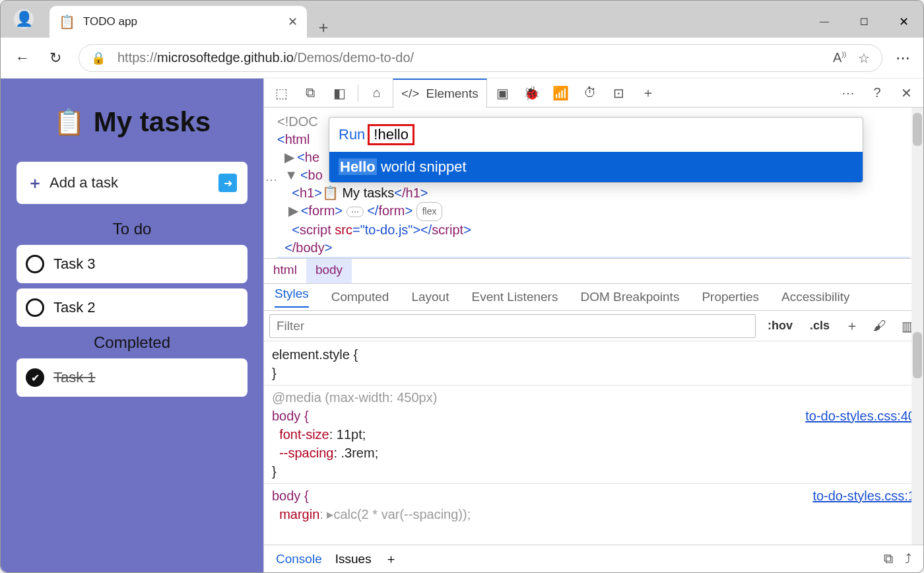 This screenshot has height=573, width=924. What do you see at coordinates (594, 93) in the screenshot?
I see `devtools-tabs: ⬚ ⧉ ◧ ⌂ </>Elements ▣ 🐞 📶 ⏱ ⊡ ＋ ⋯ ? ✕` at bounding box center [594, 93].